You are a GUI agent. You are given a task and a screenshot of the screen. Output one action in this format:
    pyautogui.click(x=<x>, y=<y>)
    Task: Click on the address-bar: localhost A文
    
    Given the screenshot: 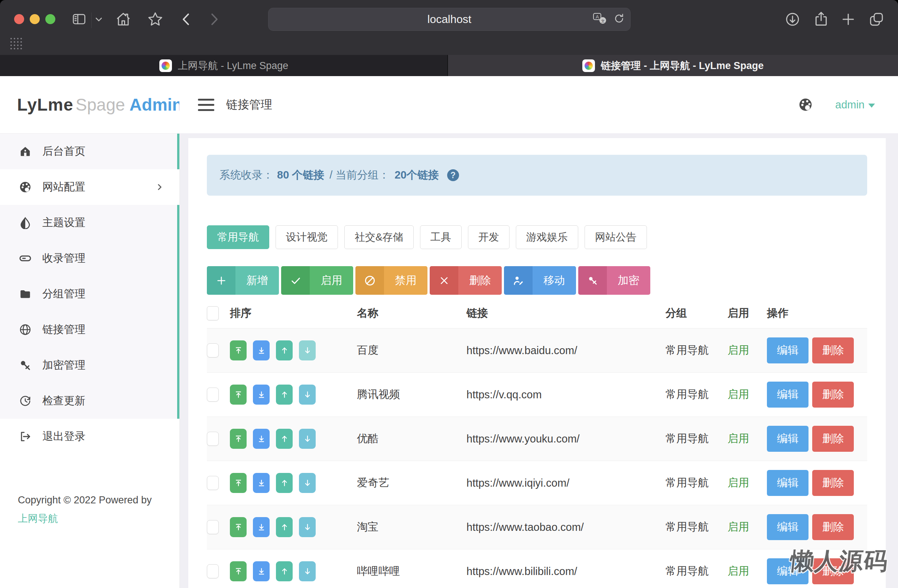 What is the action you would take?
    pyautogui.click(x=449, y=20)
    